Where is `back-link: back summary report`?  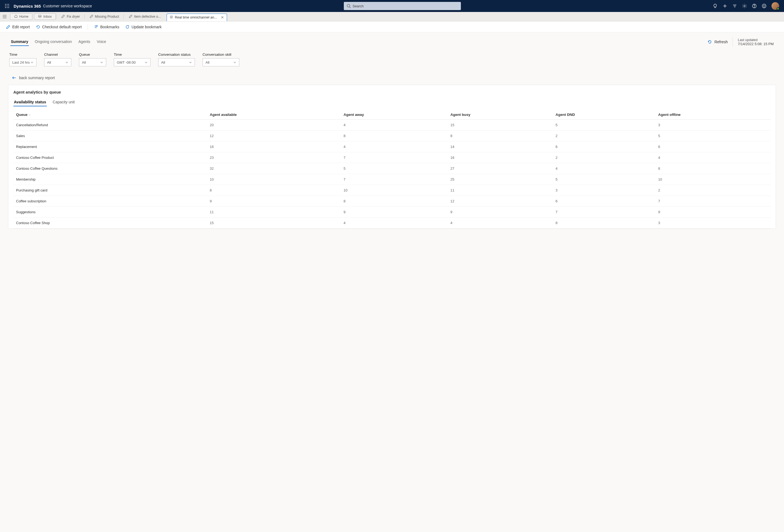 back-link: back summary report is located at coordinates (394, 78).